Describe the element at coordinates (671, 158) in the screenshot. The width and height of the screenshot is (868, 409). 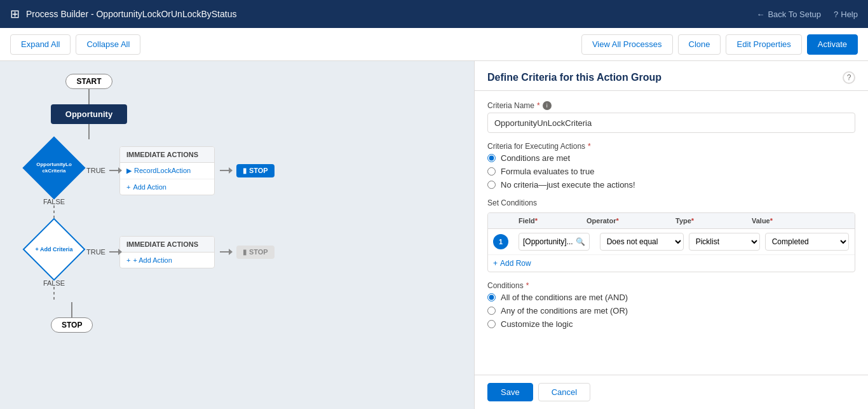
I see `radio-conditions-met: Conditions are met` at that location.